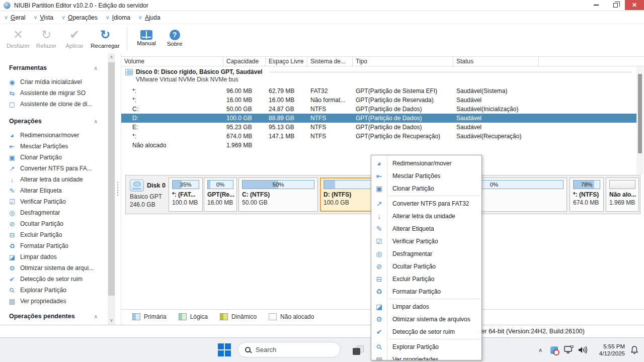 The width and height of the screenshot is (644, 362). Describe the element at coordinates (54, 316) in the screenshot. I see `sidebar-section-pending: Operações pendentes∧` at that location.